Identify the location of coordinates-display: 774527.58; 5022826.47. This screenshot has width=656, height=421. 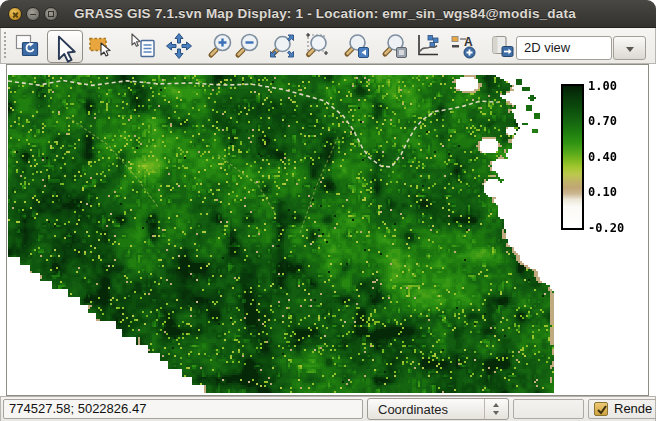
(183, 409).